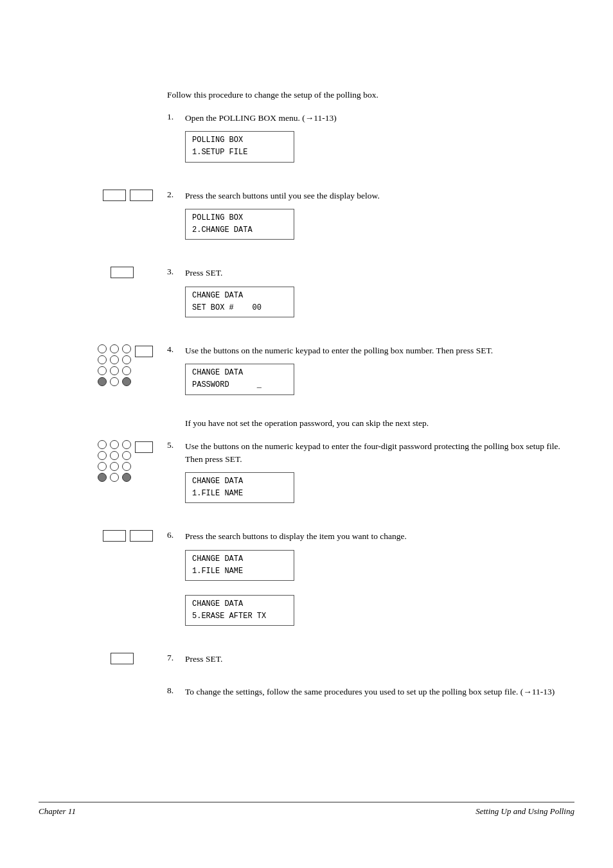  What do you see at coordinates (240, 224) in the screenshot?
I see `lcd-display-2: POLLING BOX 2.CHANGE DATA` at bounding box center [240, 224].